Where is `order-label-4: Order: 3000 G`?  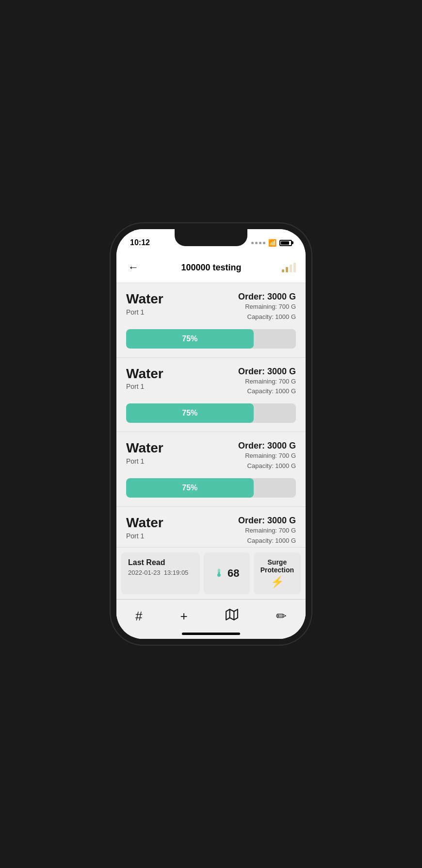
order-label-4: Order: 3000 G is located at coordinates (267, 520).